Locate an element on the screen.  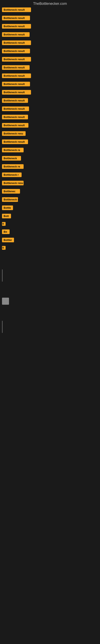
bottleneck-item-6: Bottleneck result is located at coordinates (50, 51).